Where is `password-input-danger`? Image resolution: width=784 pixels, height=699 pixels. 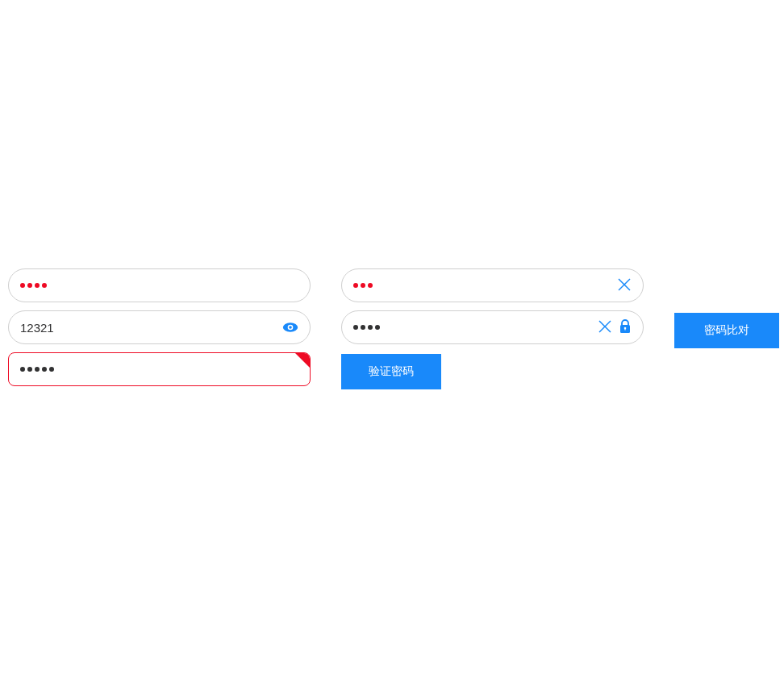
password-input-danger is located at coordinates (160, 369).